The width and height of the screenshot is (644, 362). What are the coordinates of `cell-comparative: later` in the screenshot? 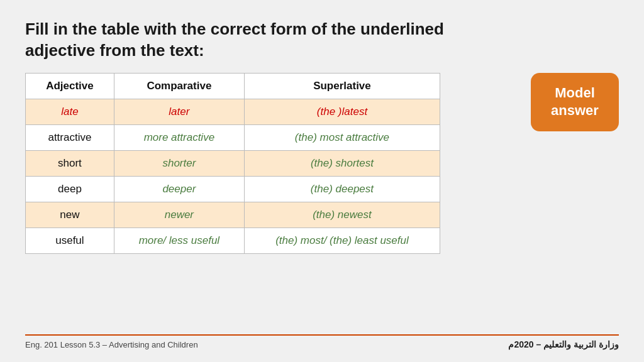 It's located at (179, 112).